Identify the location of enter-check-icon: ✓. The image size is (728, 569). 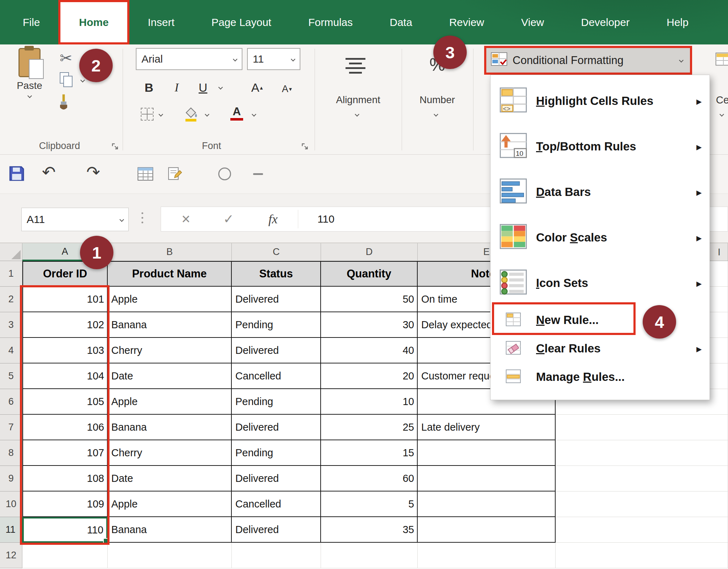
(229, 219).